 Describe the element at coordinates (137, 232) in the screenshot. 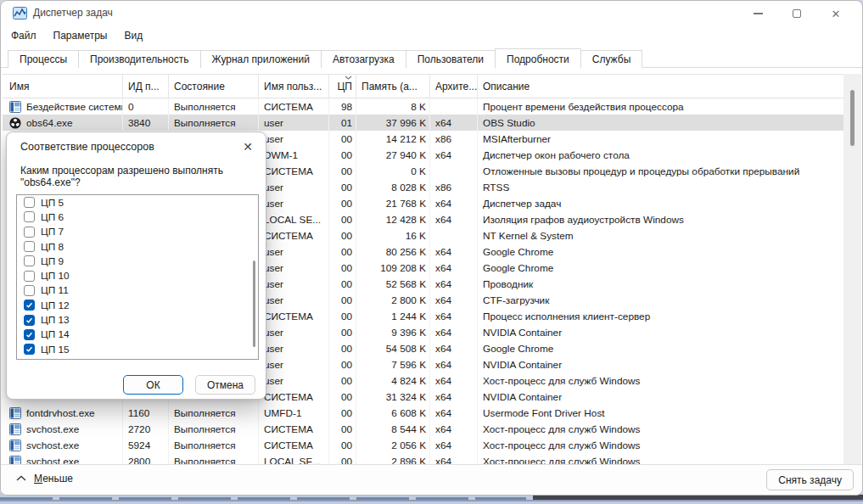

I see `cpu-list-item: ЦП 7` at that location.